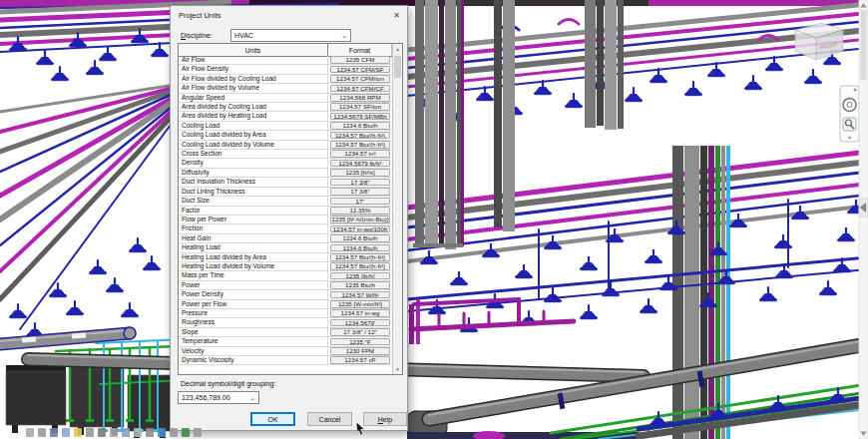 This screenshot has height=439, width=868. Describe the element at coordinates (285, 285) in the screenshot. I see `table-row: Power 1235 Btu/h` at that location.